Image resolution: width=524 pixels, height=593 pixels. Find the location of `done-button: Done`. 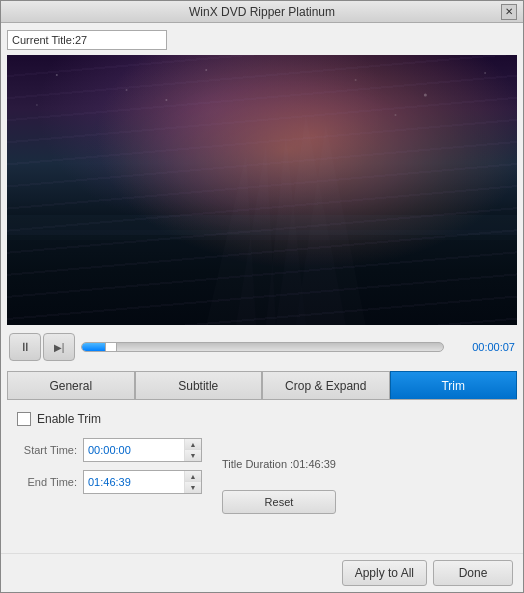

done-button: Done is located at coordinates (473, 573).